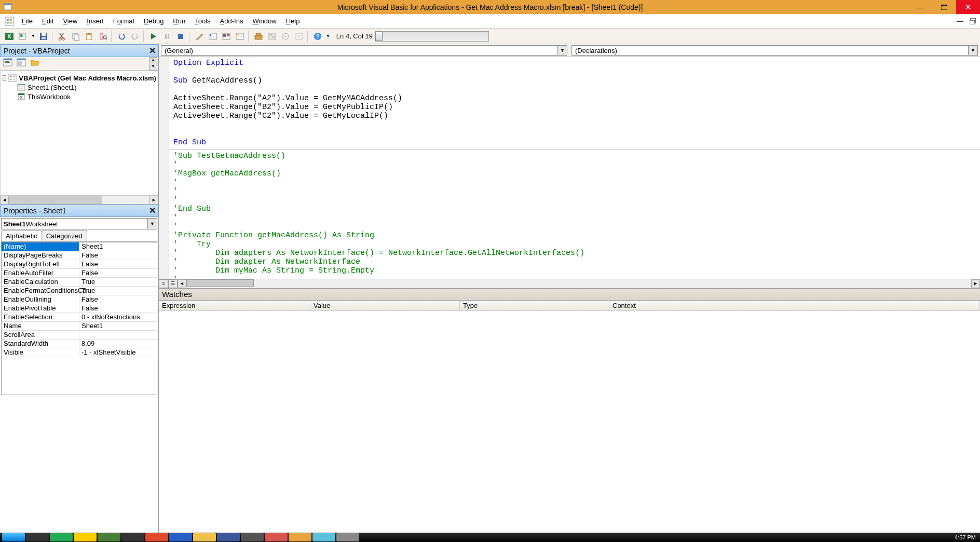 This screenshot has height=542, width=980. Describe the element at coordinates (795, 305) in the screenshot. I see `watches-col-context: Context` at that location.